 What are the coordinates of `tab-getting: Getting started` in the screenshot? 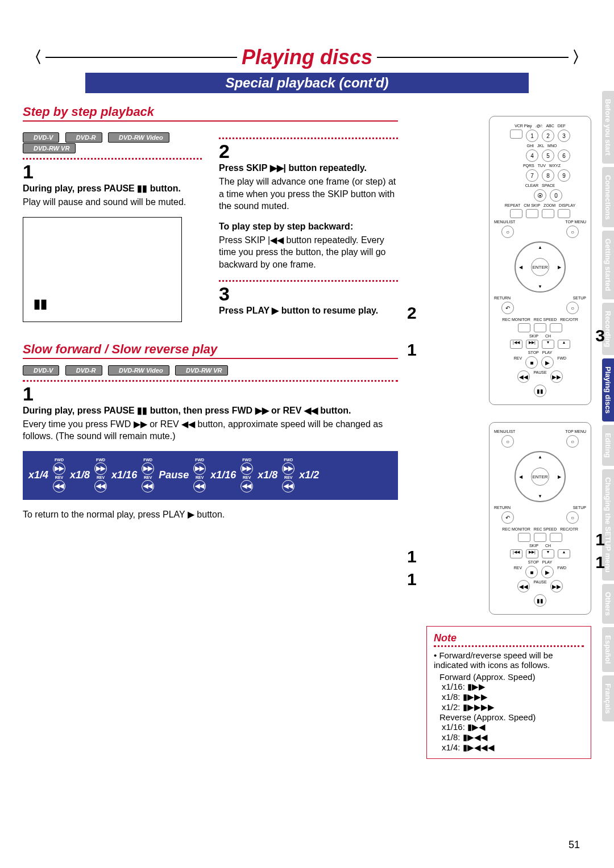 It's located at (608, 265).